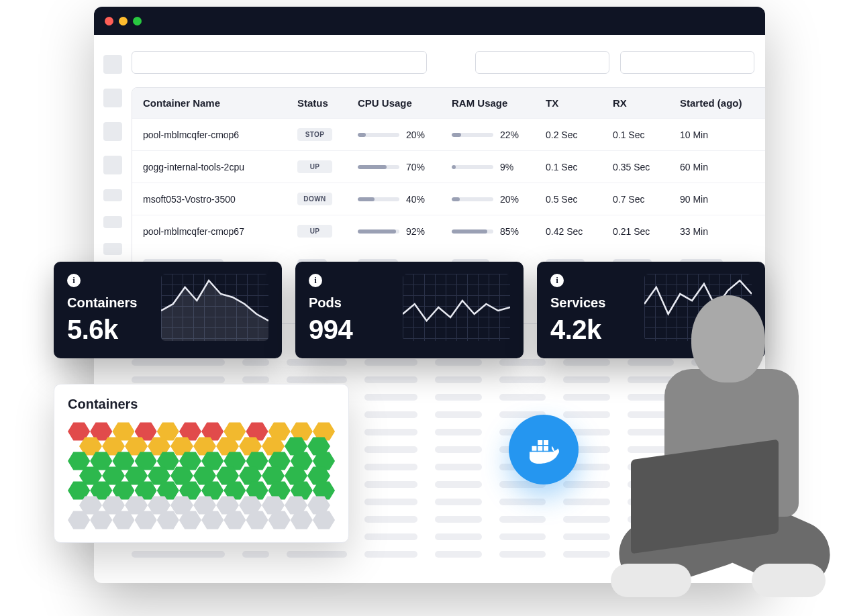 This screenshot has width=845, height=616. What do you see at coordinates (315, 199) in the screenshot?
I see `status-badge: DOWN` at bounding box center [315, 199].